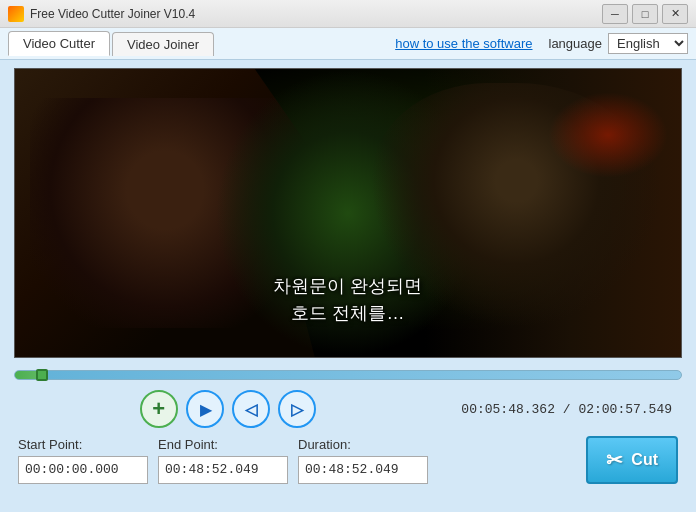 Image resolution: width=696 pixels, height=512 pixels. Describe the element at coordinates (348, 44) in the screenshot. I see `menubar: Video Cutter Video Joiner how to use the…` at that location.